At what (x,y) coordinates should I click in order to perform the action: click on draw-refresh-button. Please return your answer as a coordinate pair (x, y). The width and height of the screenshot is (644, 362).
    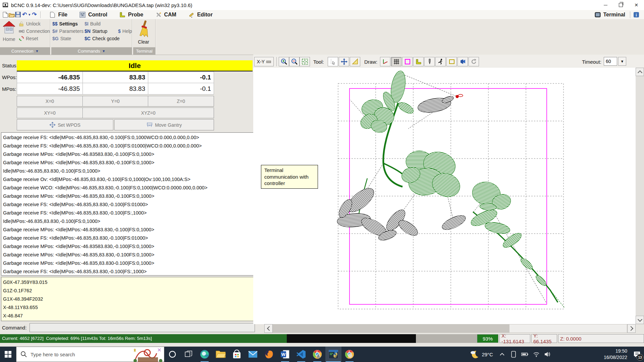
    Looking at the image, I should click on (474, 62).